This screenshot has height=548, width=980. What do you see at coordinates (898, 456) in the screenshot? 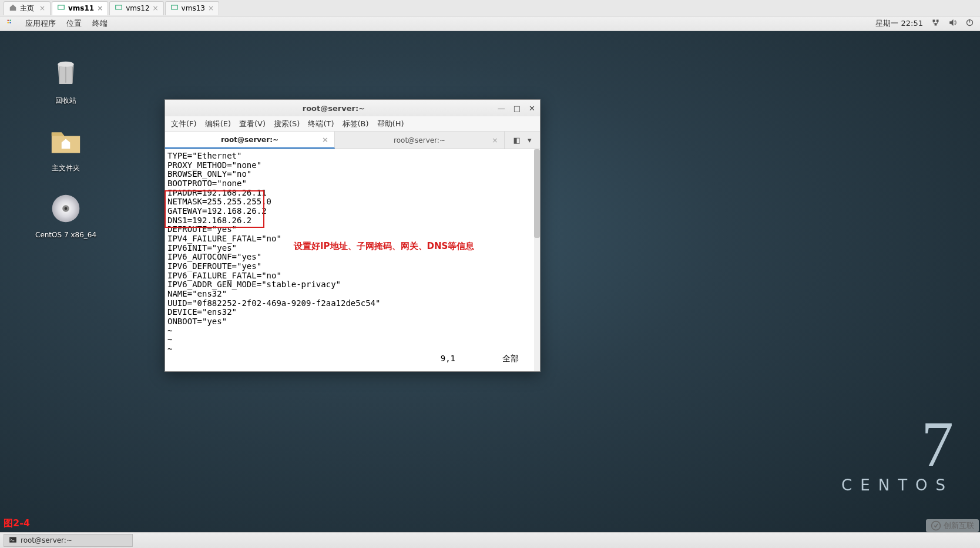
I see `centos-logo: 7 CENTOS` at bounding box center [898, 456].